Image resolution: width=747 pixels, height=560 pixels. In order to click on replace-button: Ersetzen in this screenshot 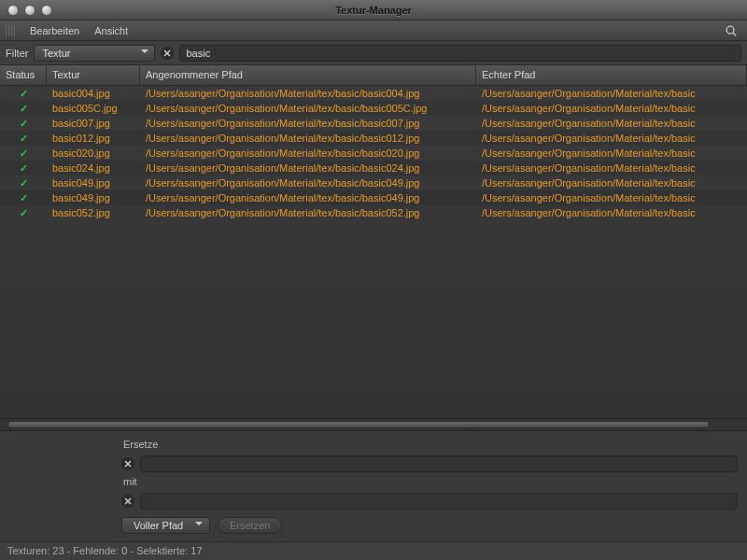, I will do `click(250, 525)`.